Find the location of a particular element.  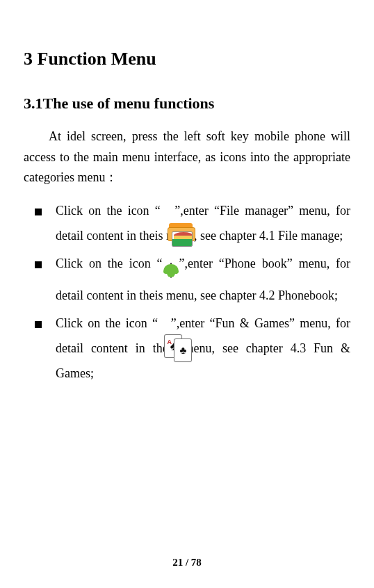

page-number: 21 / 78 is located at coordinates (187, 563).